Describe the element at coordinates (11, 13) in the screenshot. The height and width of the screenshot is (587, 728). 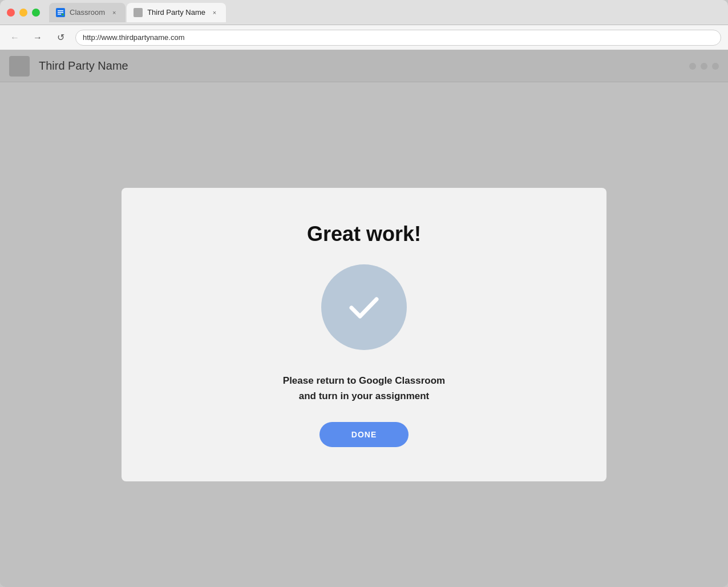
I see `close-window-button` at that location.